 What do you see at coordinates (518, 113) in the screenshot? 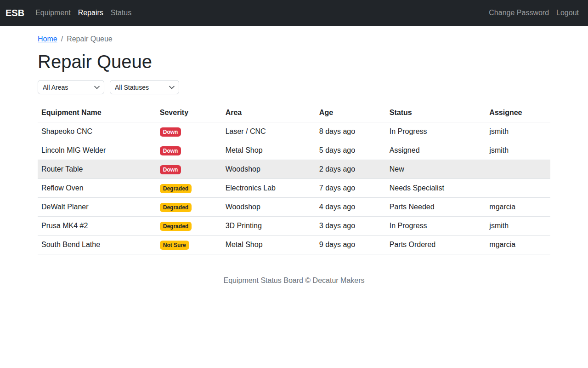
I see `header-assignee: Assignee` at bounding box center [518, 113].